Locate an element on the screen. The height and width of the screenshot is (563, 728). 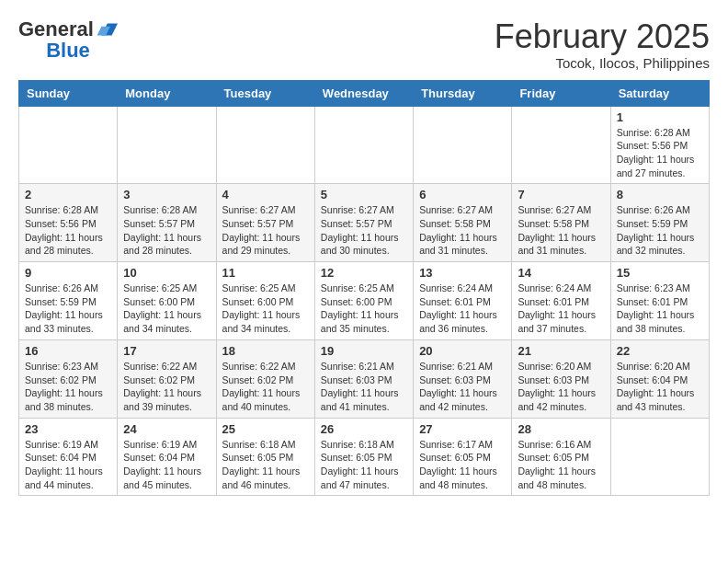
logo: General Blue is located at coordinates (68, 40).